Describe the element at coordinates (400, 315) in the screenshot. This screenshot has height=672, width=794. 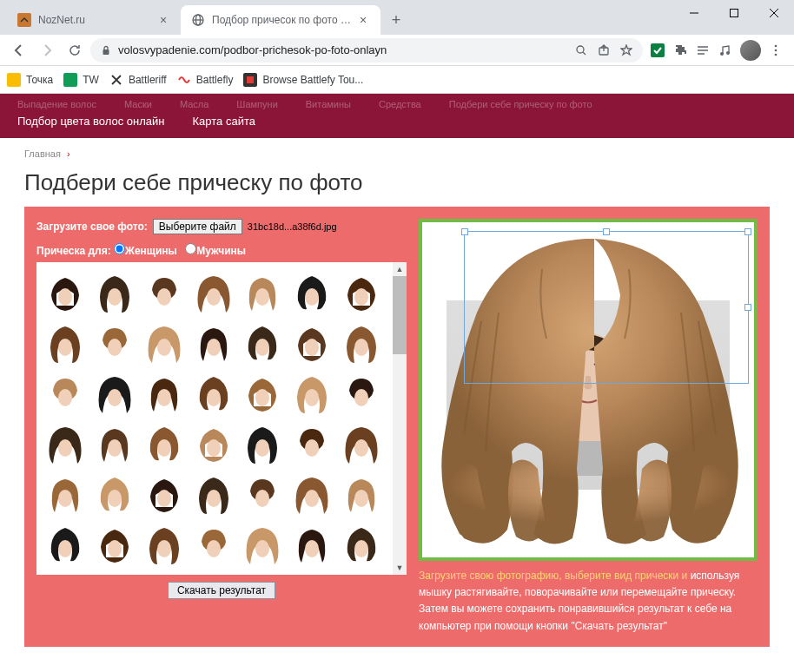
I see `scrollbar-thumb` at that location.